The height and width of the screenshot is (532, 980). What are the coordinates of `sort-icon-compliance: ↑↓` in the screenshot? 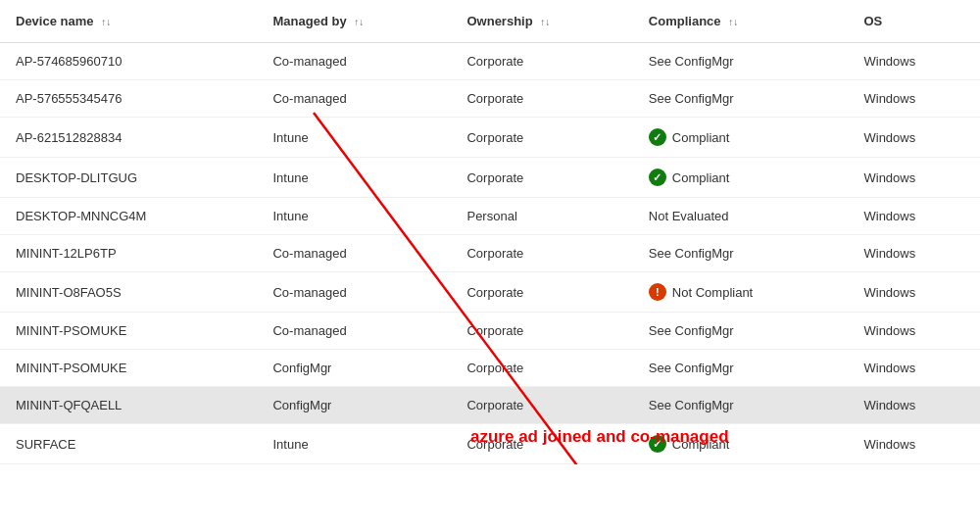 It's located at (733, 22).